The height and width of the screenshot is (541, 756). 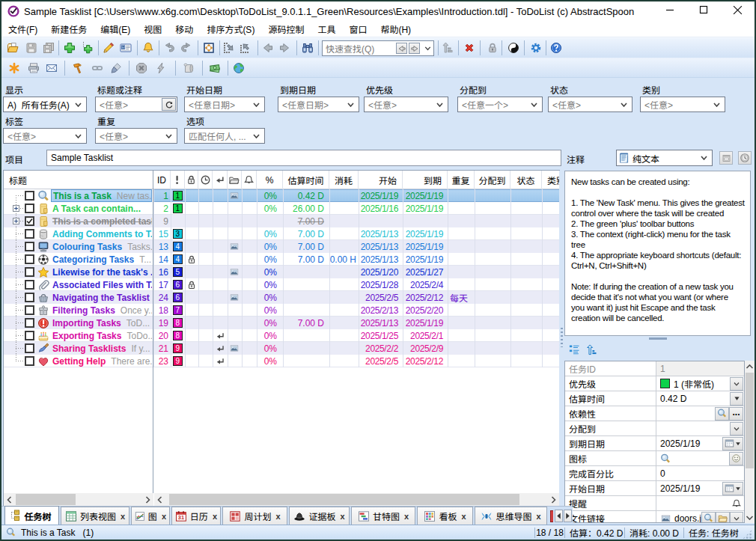 What do you see at coordinates (281, 196) in the screenshot?
I see `task-row-1: This is a TaskNew tas...110%0.42 D2025/1…` at bounding box center [281, 196].